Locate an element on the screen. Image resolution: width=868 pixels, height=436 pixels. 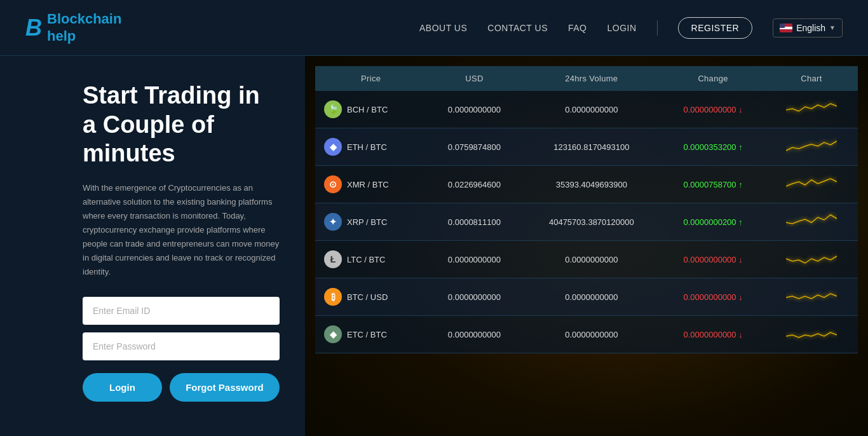
password-field is located at coordinates (181, 346).